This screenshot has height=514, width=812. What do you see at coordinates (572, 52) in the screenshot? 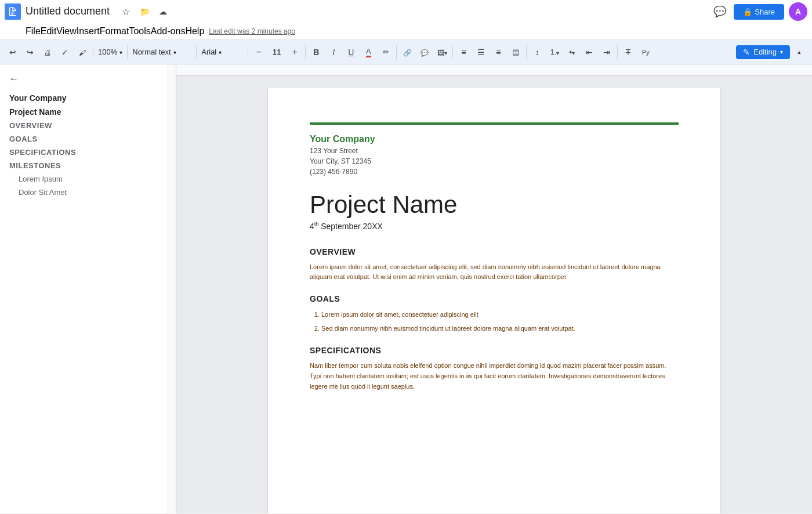
I see `bulleted-list-button: •` at bounding box center [572, 52].